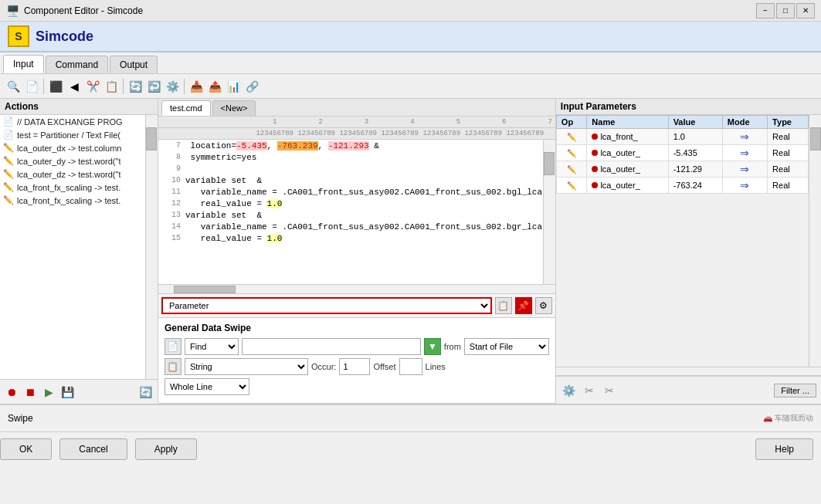 This screenshot has width=821, height=504. I want to click on code-line: 9, so click(351, 170).